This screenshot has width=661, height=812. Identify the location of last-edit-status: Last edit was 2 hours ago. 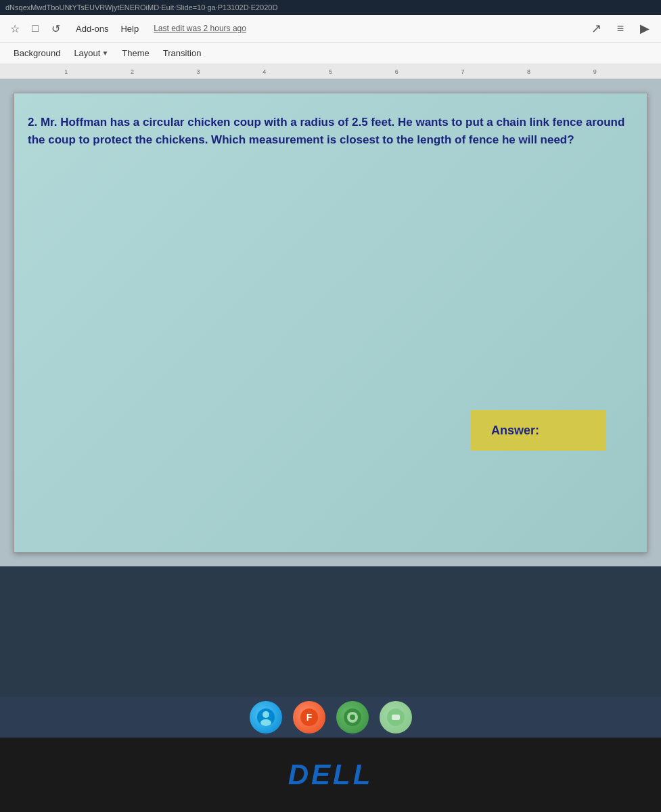
(200, 28).